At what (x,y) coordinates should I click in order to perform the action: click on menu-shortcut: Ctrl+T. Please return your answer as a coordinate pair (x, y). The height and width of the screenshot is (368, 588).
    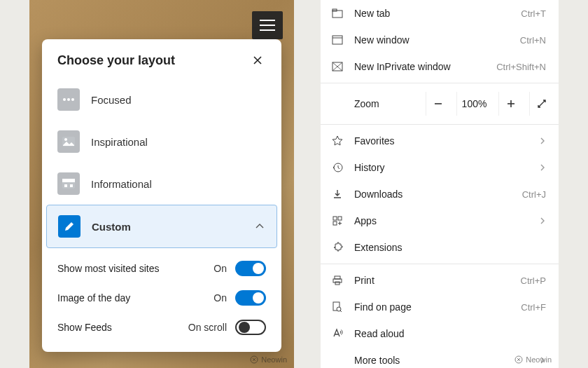
    Looking at the image, I should click on (533, 14).